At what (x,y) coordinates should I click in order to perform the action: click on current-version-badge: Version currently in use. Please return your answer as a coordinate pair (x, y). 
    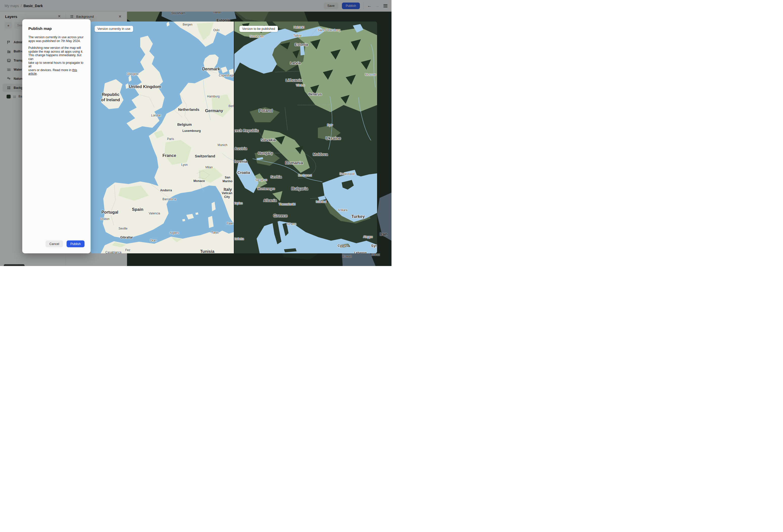
    Looking at the image, I should click on (114, 29).